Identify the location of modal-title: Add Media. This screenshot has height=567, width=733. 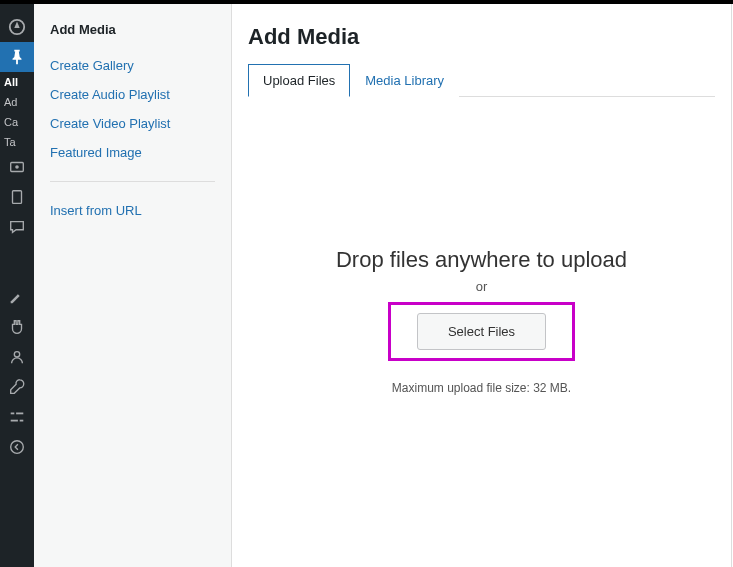
(482, 34).